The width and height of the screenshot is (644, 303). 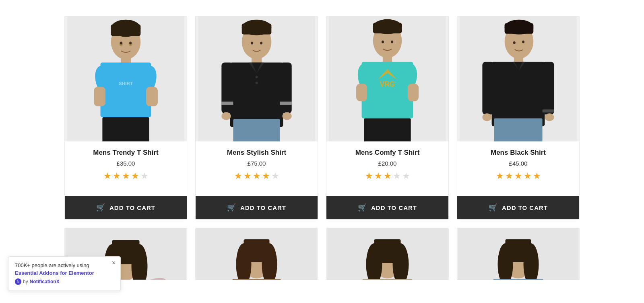 What do you see at coordinates (248, 176) in the screenshot?
I see `star-2-2: ★` at bounding box center [248, 176].